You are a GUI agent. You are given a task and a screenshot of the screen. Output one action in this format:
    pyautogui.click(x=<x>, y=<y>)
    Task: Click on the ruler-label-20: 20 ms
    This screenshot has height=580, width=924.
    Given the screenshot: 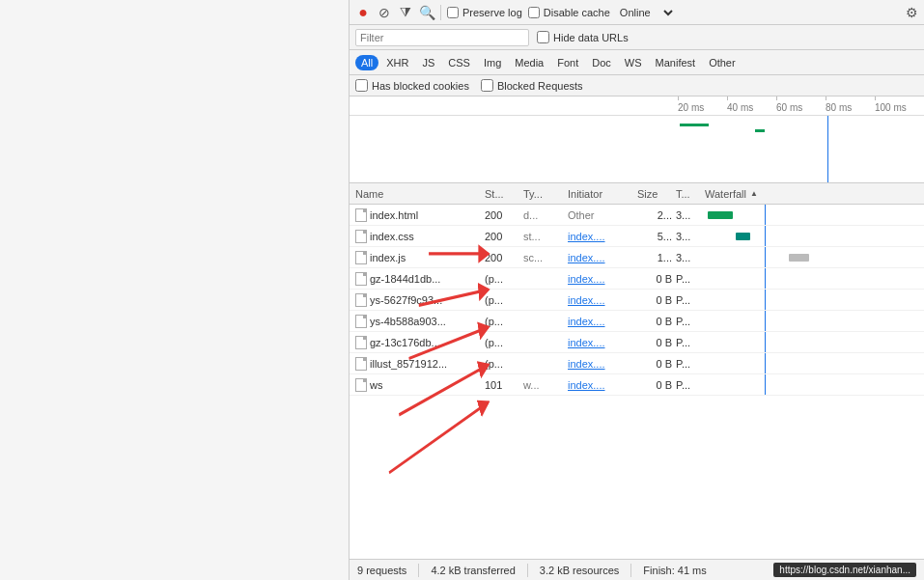 What is the action you would take?
    pyautogui.click(x=691, y=108)
    